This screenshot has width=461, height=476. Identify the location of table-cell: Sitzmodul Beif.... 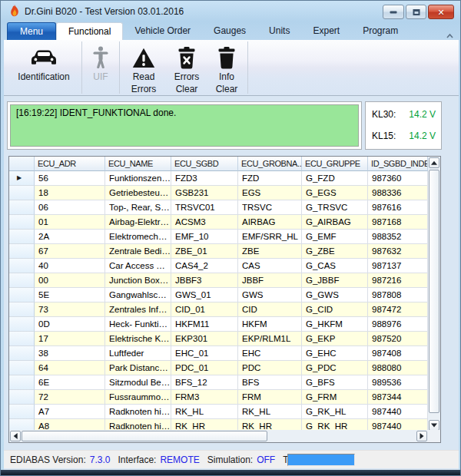
(138, 382).